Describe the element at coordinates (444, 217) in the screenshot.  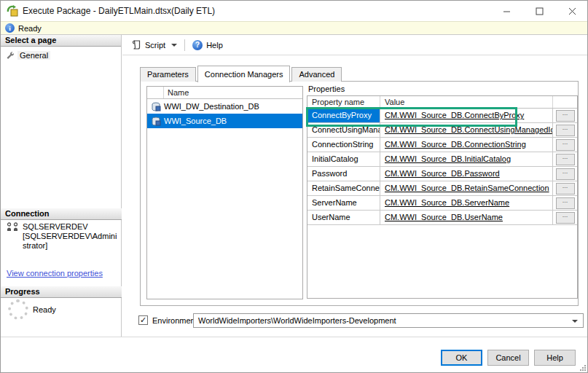
I see `property-value-link: CM.WWI_Source_DB.UserName` at that location.